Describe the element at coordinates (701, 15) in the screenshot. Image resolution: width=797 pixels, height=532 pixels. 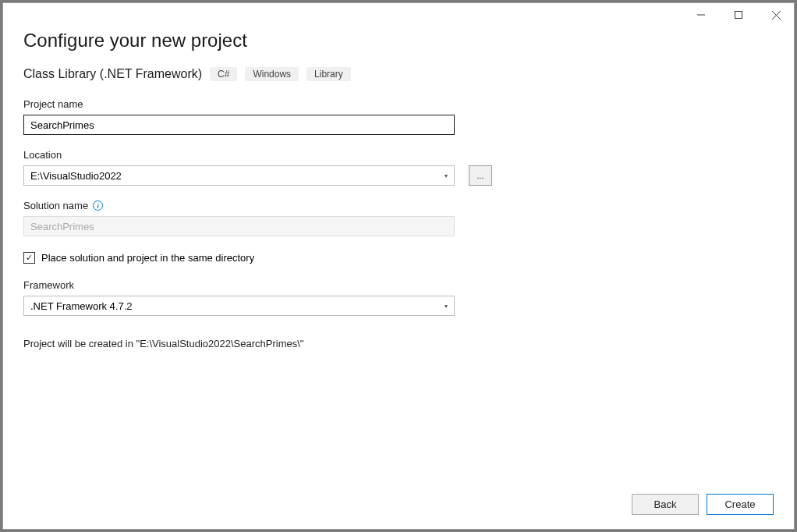
I see `minimize-button` at that location.